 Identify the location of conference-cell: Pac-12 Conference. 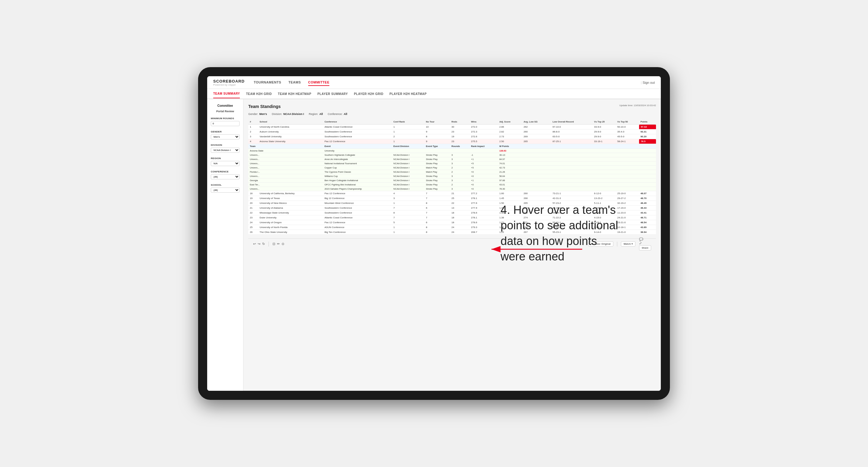
(358, 193).